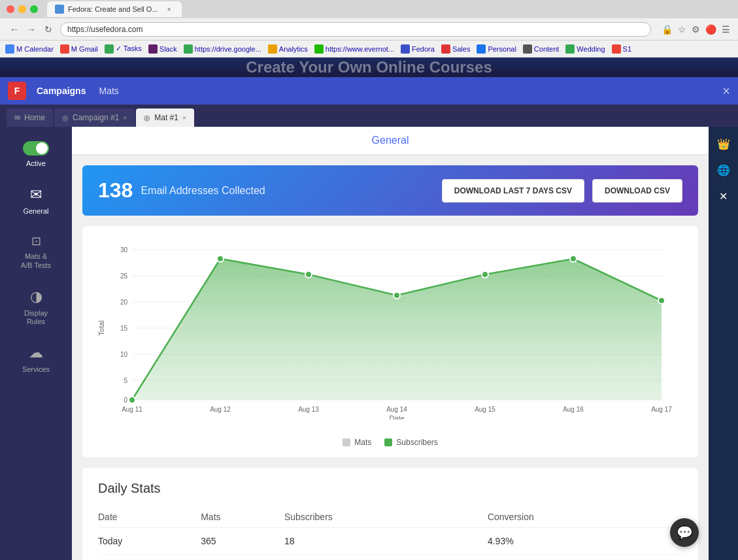 The height and width of the screenshot is (560, 738). Describe the element at coordinates (390, 514) in the screenshot. I see `daily-stats-section: Daily Stats Date Mats Subscribers Conver…` at that location.